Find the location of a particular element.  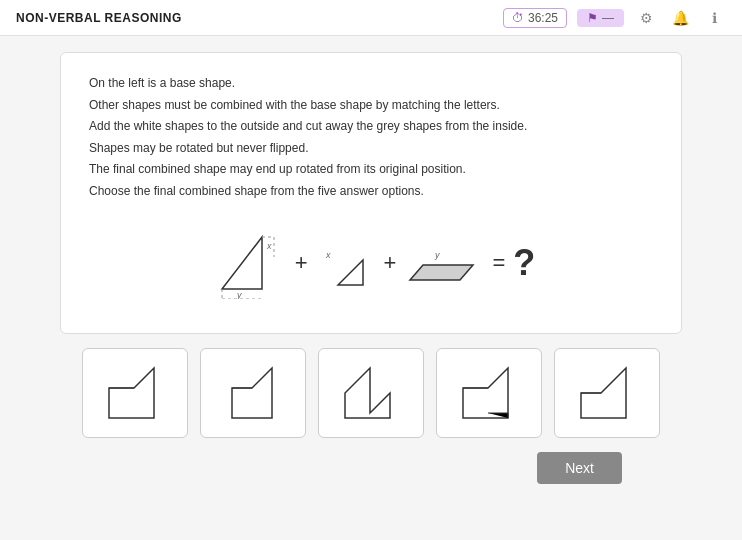

instruction-3: Add the white shapes to the outside and … is located at coordinates (371, 127).